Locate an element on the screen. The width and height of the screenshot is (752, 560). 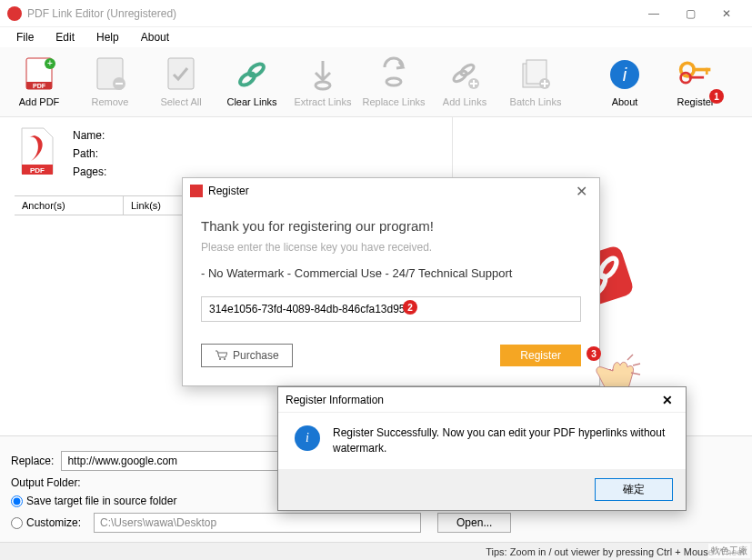
addlinks-icon is located at coordinates (465, 75).